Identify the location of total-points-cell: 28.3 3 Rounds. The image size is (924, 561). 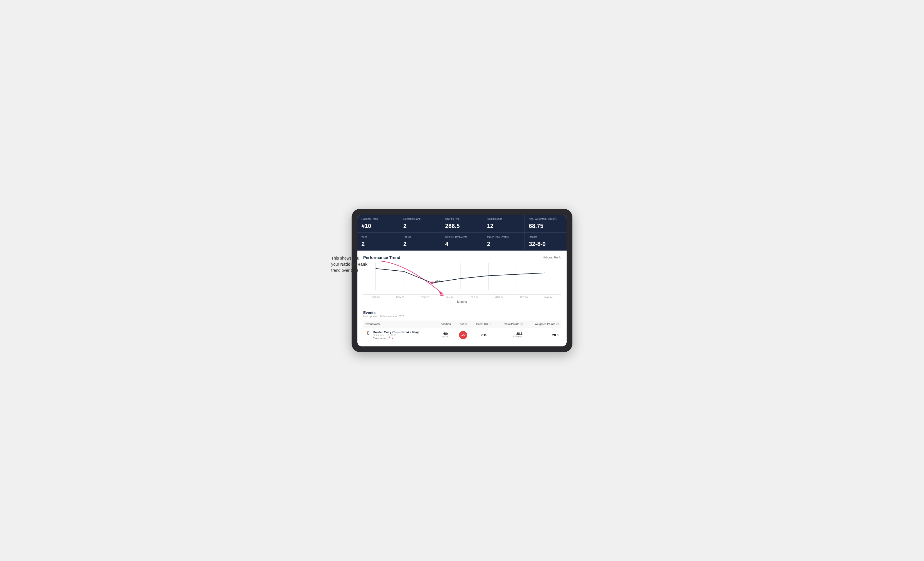
(511, 335).